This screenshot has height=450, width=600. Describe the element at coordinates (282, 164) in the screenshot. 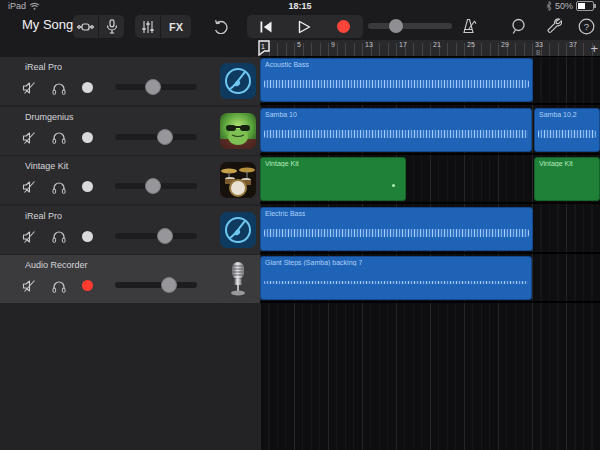

I see `region-label: Vintage Kit` at that location.